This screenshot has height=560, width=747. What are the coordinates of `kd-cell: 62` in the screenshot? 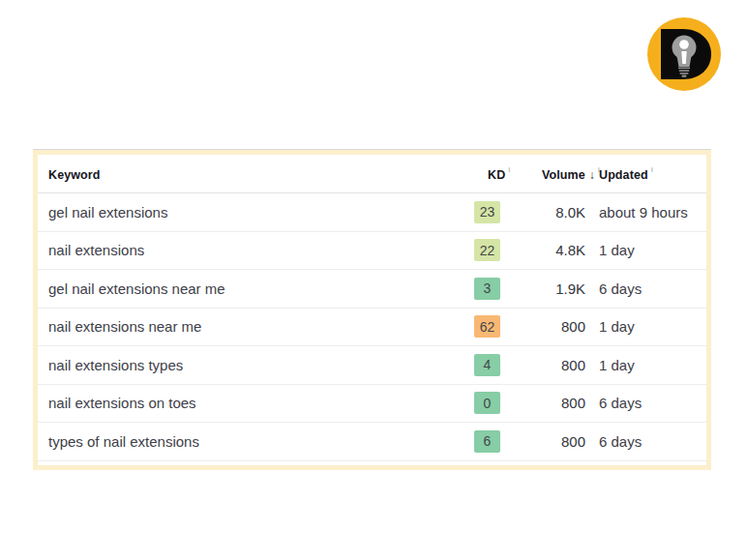 It's located at (501, 327).